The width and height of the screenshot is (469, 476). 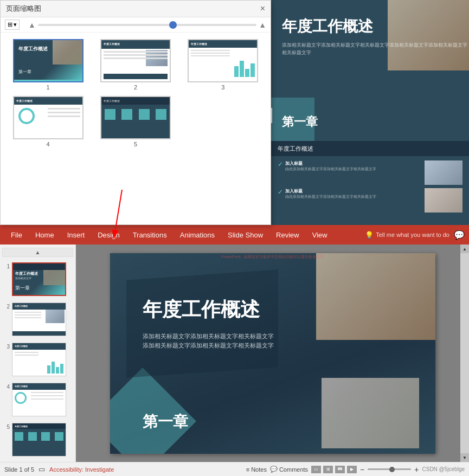 What do you see at coordinates (289, 469) in the screenshot?
I see `comments-button: 💬 Comments` at bounding box center [289, 469].